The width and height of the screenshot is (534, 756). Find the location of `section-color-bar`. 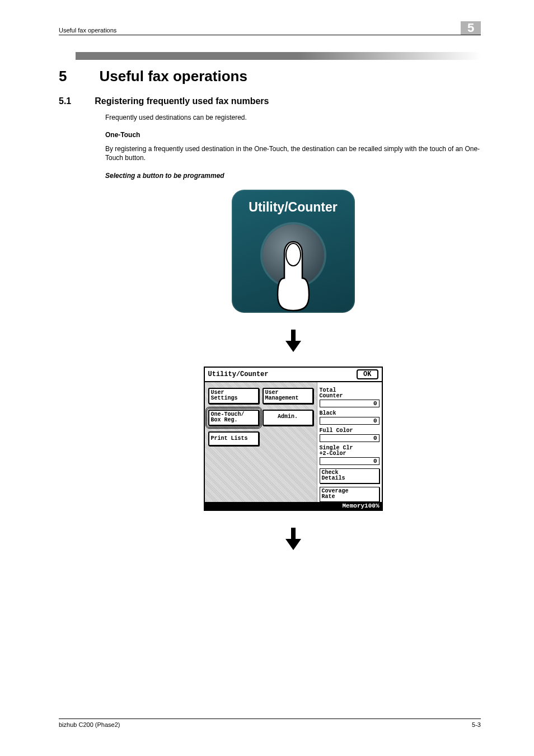

section-color-bar is located at coordinates (278, 56).